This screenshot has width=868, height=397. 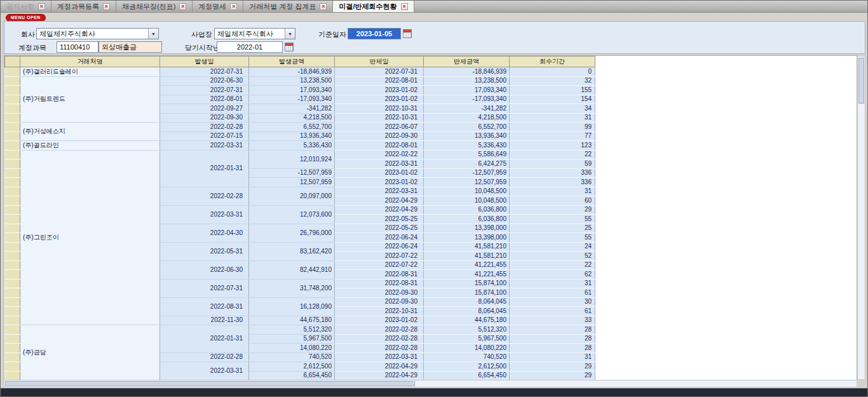 I want to click on occur-amount-cell: 5,967,500, so click(x=292, y=339).